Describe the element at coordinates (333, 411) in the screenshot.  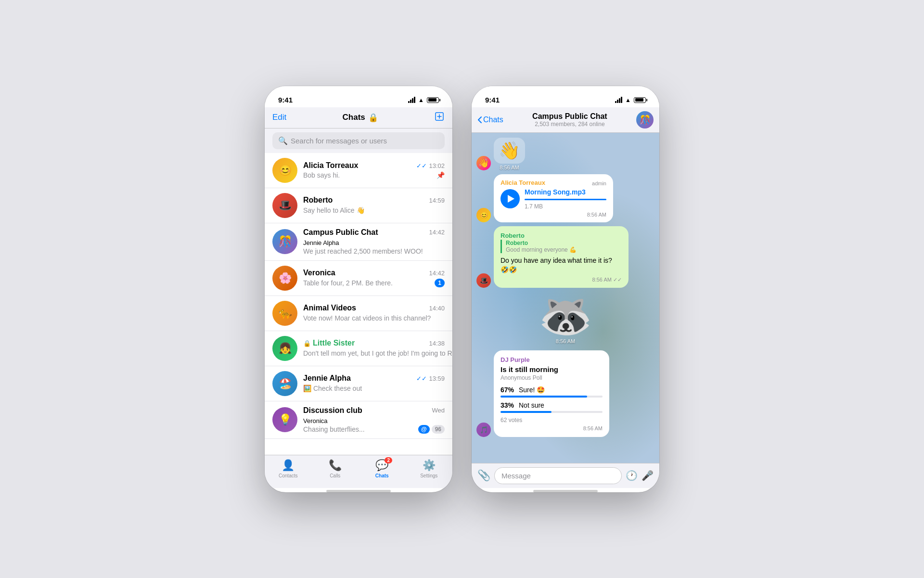
I see `chat-name: Discussion club` at that location.